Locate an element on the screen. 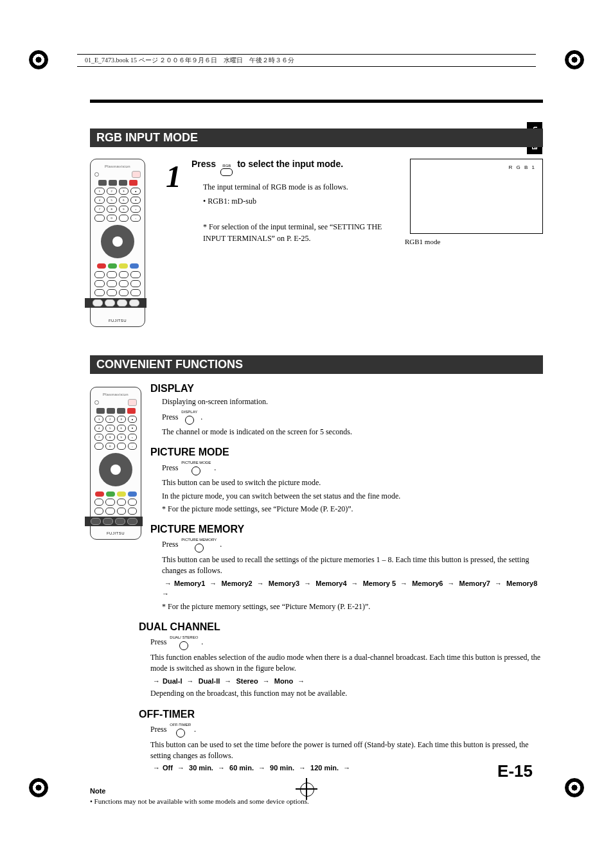 The height and width of the screenshot is (868, 613). sequence-dual-channel: →Dual-I → Dual-II → Stereo → Mono → is located at coordinates (347, 682).